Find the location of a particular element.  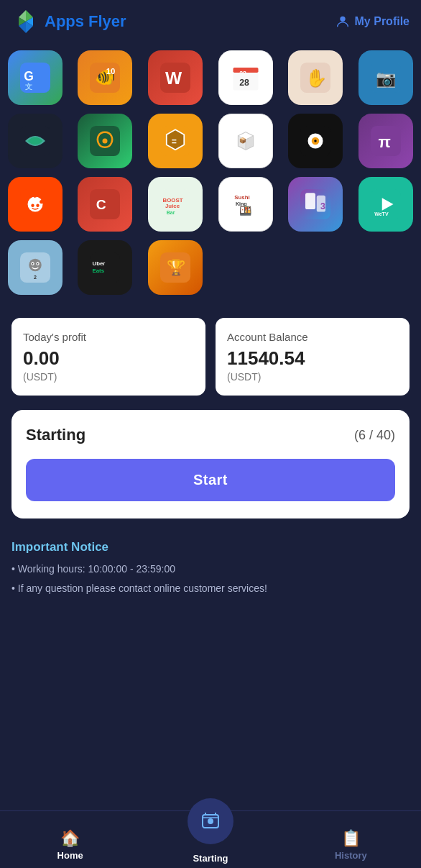

app-zoom: 📷 is located at coordinates (386, 78).